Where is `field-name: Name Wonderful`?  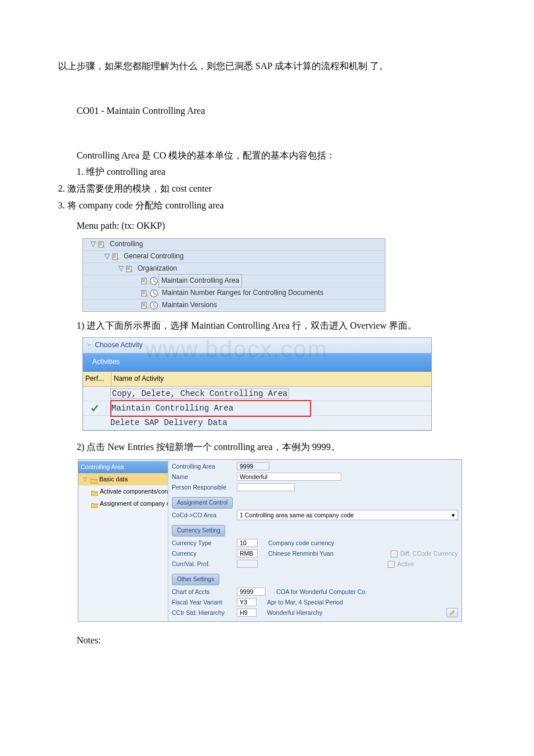
field-name: Name Wonderful is located at coordinates (315, 477).